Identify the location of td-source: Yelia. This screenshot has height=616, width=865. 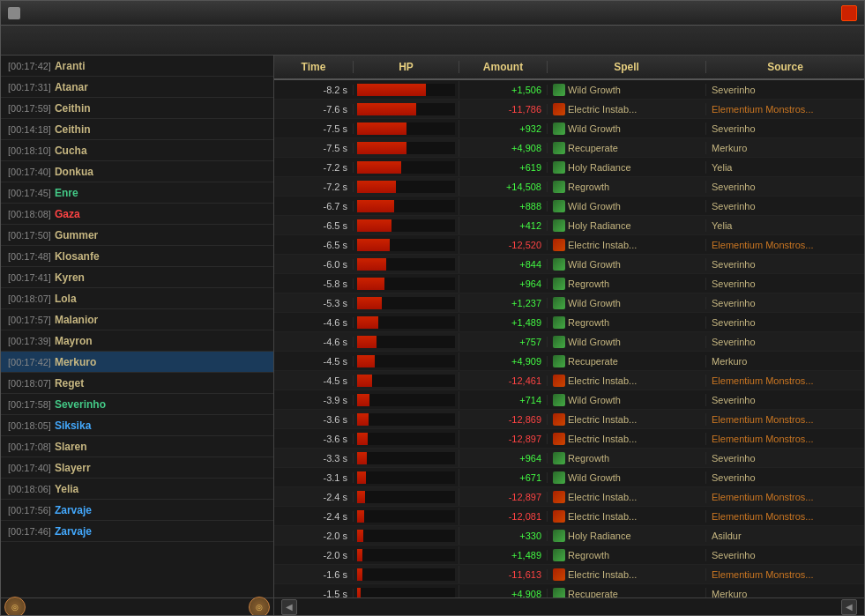
(785, 226).